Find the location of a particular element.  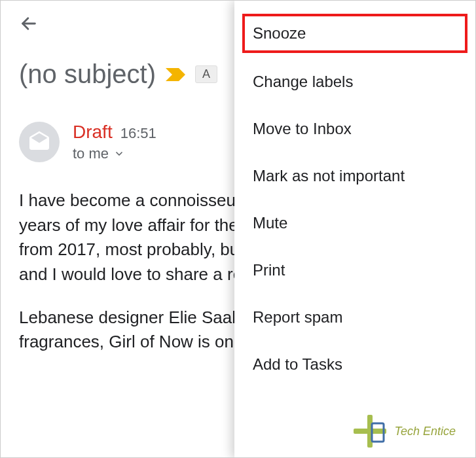

menu-item-report-spam: Report spam is located at coordinates (355, 317).